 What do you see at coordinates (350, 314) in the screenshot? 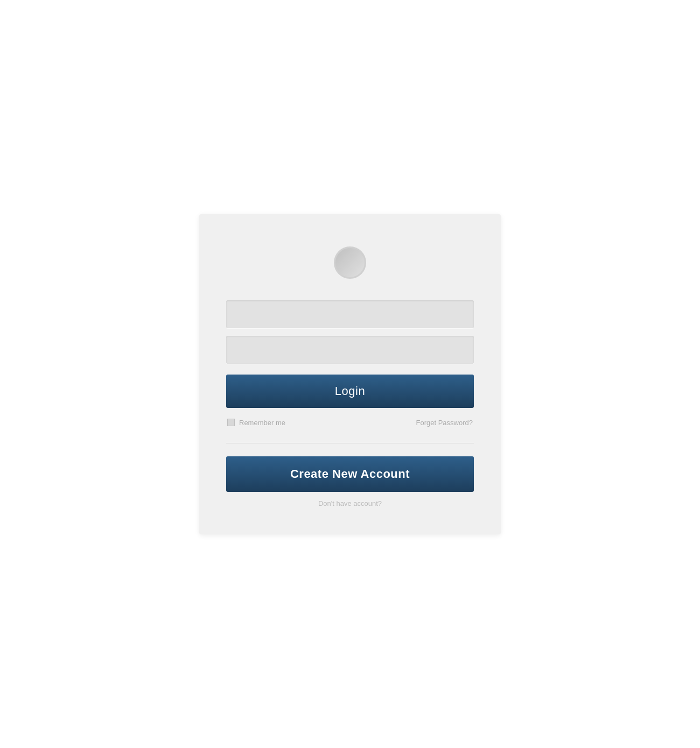
I see `username-input` at bounding box center [350, 314].